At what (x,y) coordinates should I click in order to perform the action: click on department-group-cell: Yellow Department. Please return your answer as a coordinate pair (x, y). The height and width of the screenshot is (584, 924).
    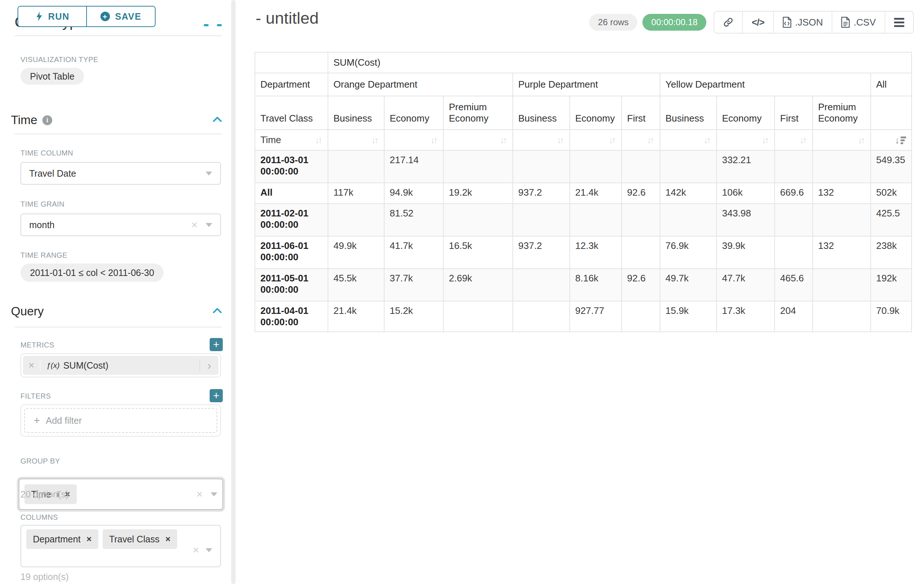
    Looking at the image, I should click on (765, 84).